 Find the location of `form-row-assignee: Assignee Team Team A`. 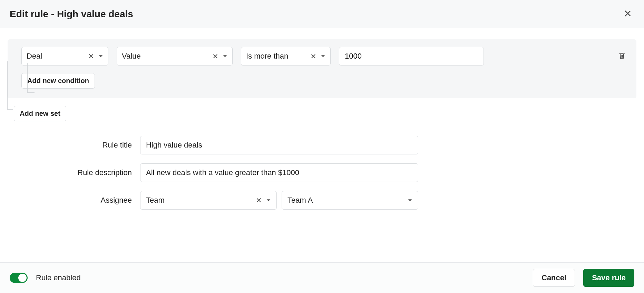

form-row-assignee: Assignee Team Team A is located at coordinates (322, 200).